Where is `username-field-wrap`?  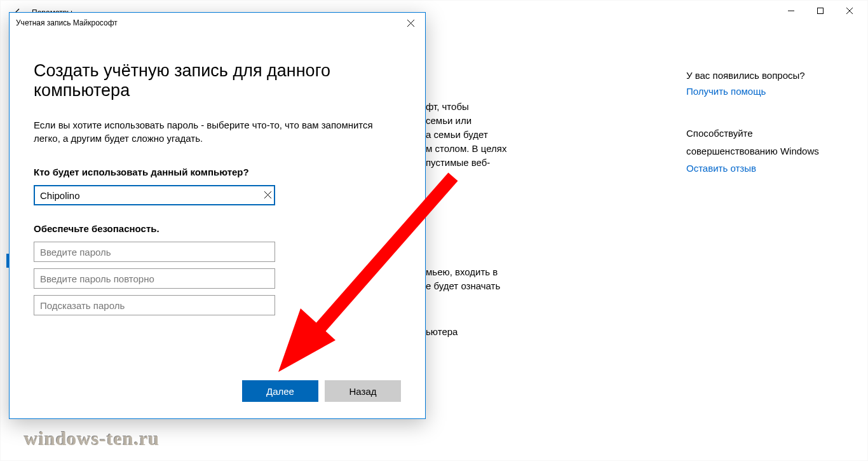 username-field-wrap is located at coordinates (154, 195).